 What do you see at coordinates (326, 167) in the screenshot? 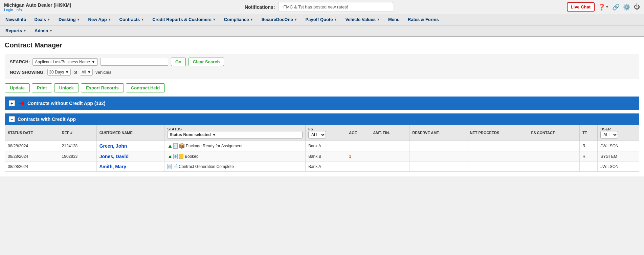
I see `cell-fs-3: Bank A` at bounding box center [326, 167].